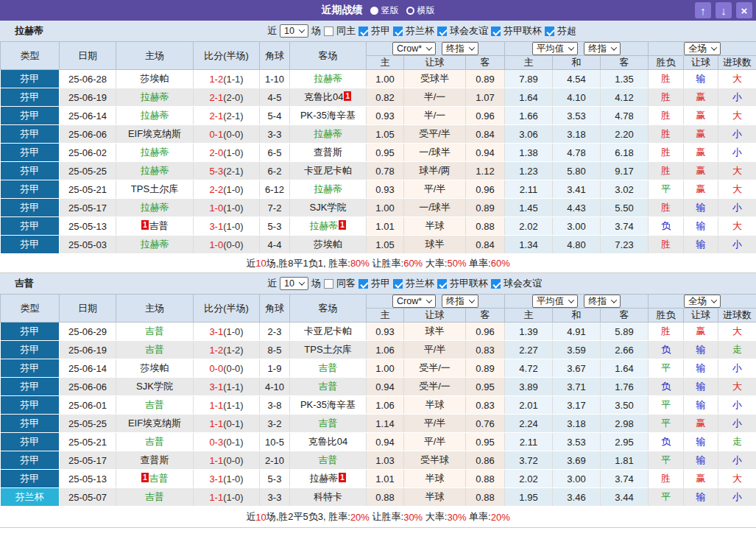  I want to click on corners-cell: 3-3, so click(275, 134).